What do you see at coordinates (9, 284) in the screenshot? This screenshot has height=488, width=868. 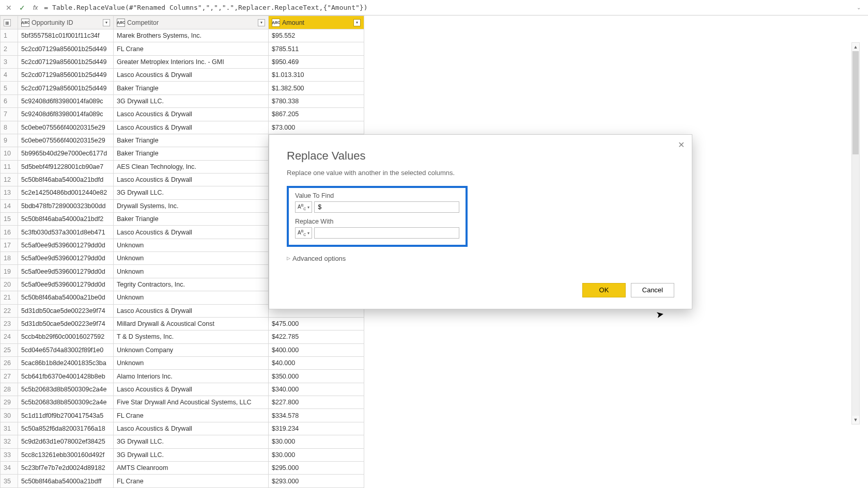 I see `row-number: 20` at bounding box center [9, 284].